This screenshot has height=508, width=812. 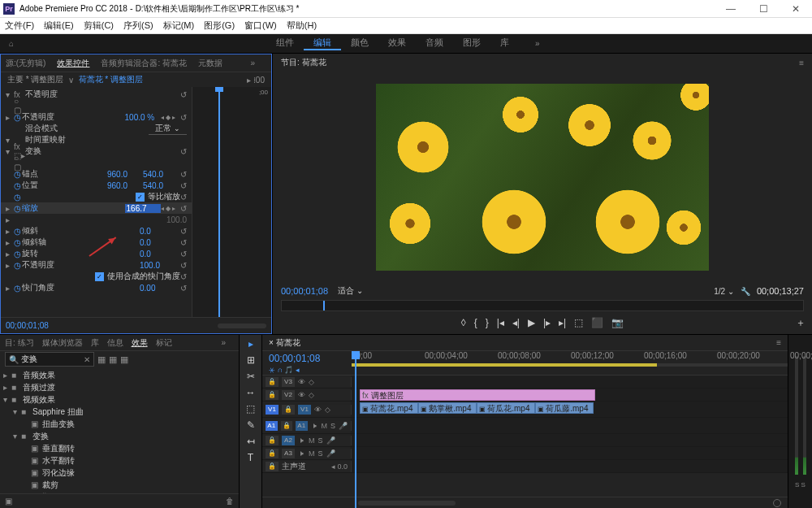 I want to click on scale-value: 166.7, so click(x=143, y=208).